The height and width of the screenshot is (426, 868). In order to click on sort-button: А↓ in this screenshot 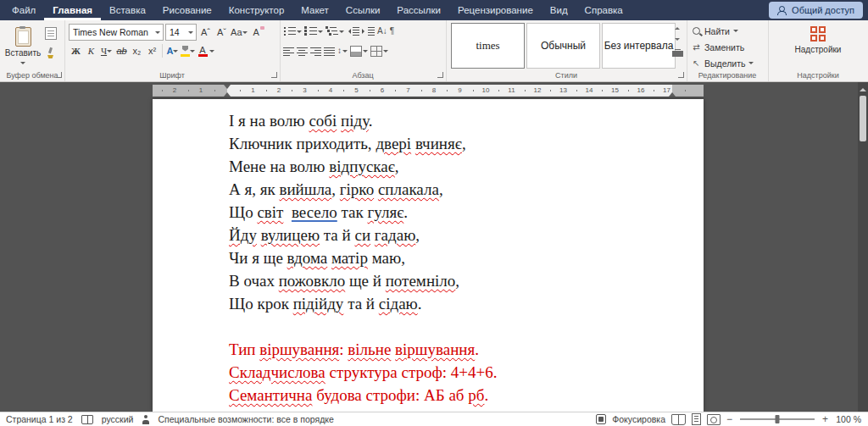, I will do `click(382, 31)`.